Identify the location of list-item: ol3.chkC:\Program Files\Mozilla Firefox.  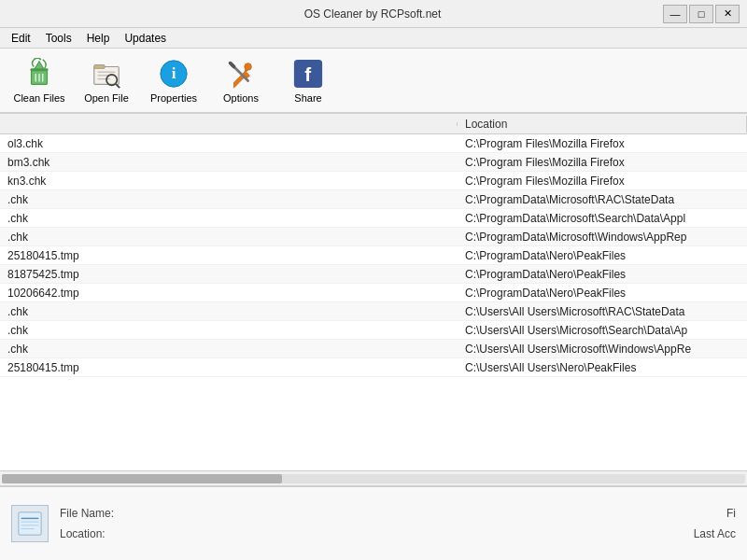
(374, 144).